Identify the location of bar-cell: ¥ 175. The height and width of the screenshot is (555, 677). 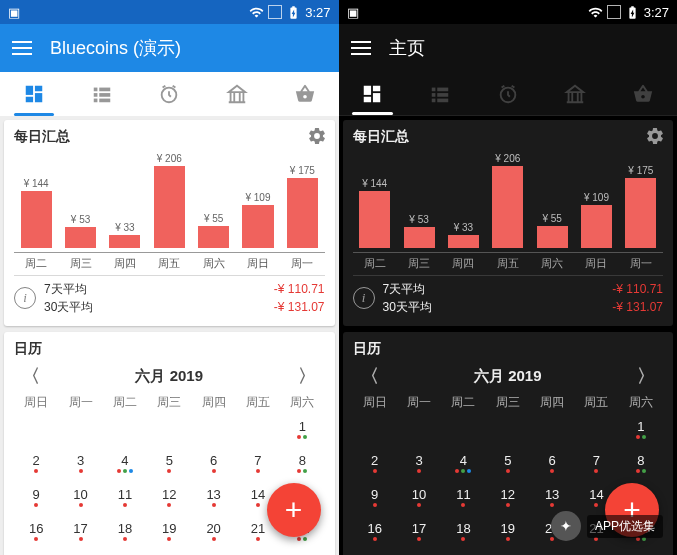
(641, 206).